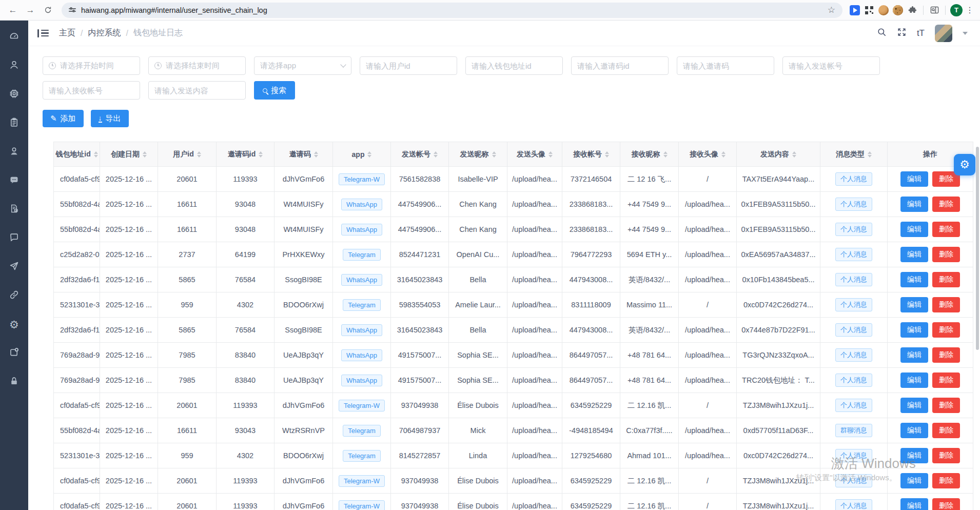  What do you see at coordinates (197, 90) in the screenshot?
I see `send-content-field` at bounding box center [197, 90].